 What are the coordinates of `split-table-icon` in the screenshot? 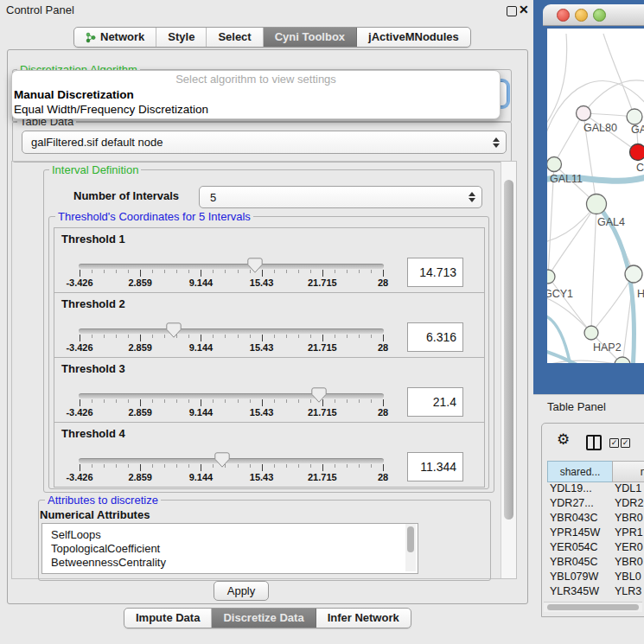 It's located at (594, 443).